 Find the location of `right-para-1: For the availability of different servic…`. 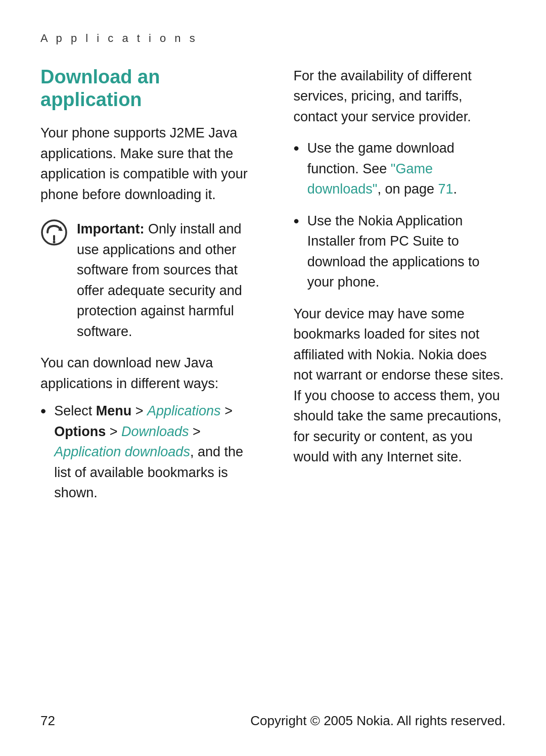

right-para-1: For the availability of different servic… is located at coordinates (399, 97).